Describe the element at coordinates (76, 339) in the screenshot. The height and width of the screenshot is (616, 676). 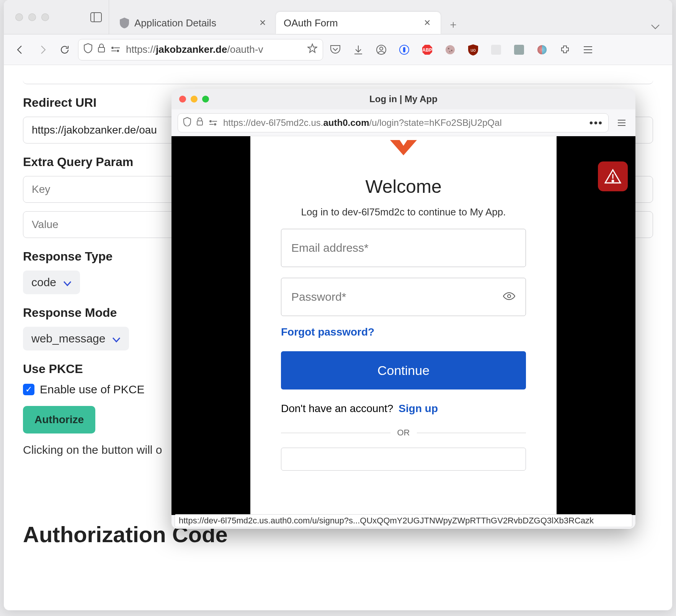
I see `response-mode-select: web_message` at that location.